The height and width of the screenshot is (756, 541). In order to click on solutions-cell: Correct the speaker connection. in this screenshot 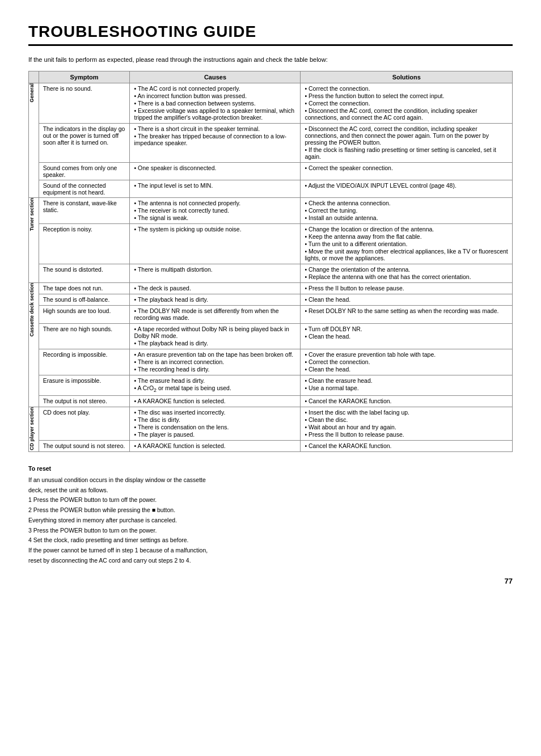, I will do `click(407, 171)`.